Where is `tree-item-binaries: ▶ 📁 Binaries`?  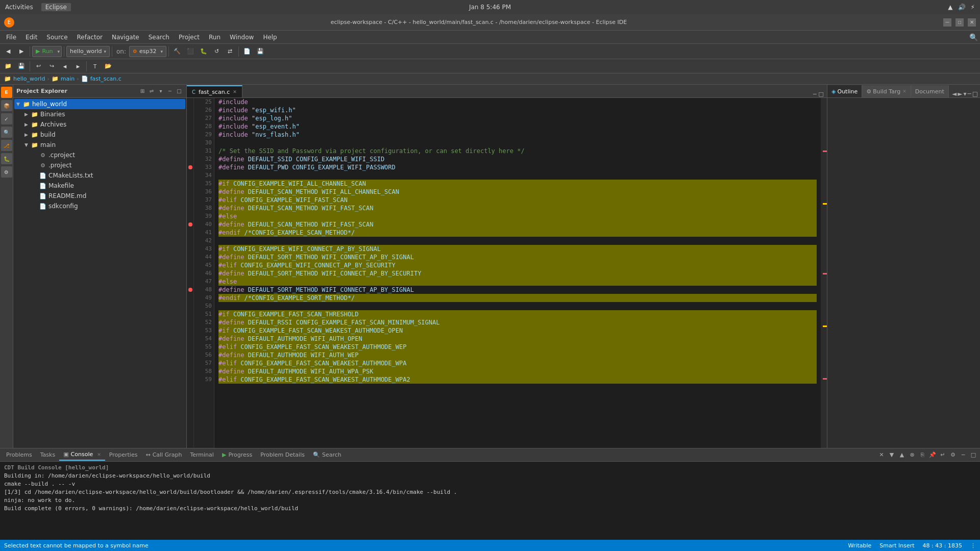 tree-item-binaries: ▶ 📁 Binaries is located at coordinates (100, 114).